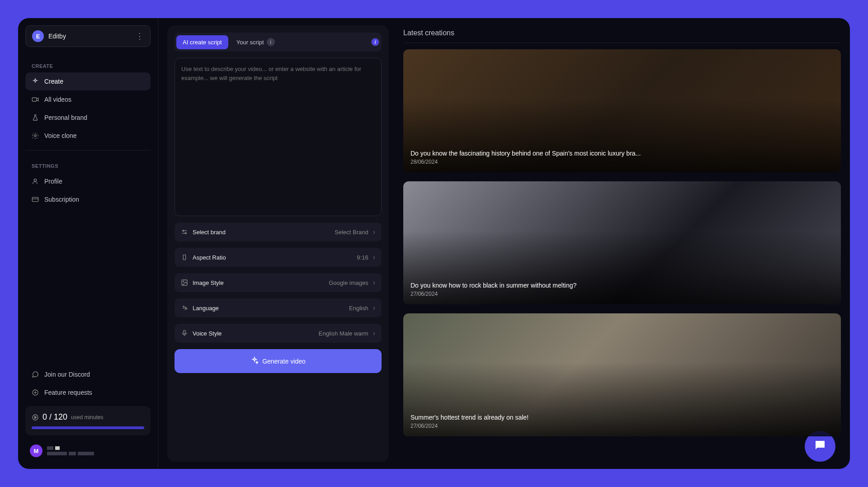 The height and width of the screenshot is (487, 868). I want to click on creation-title: Do you know how to rock black in summer …, so click(622, 285).